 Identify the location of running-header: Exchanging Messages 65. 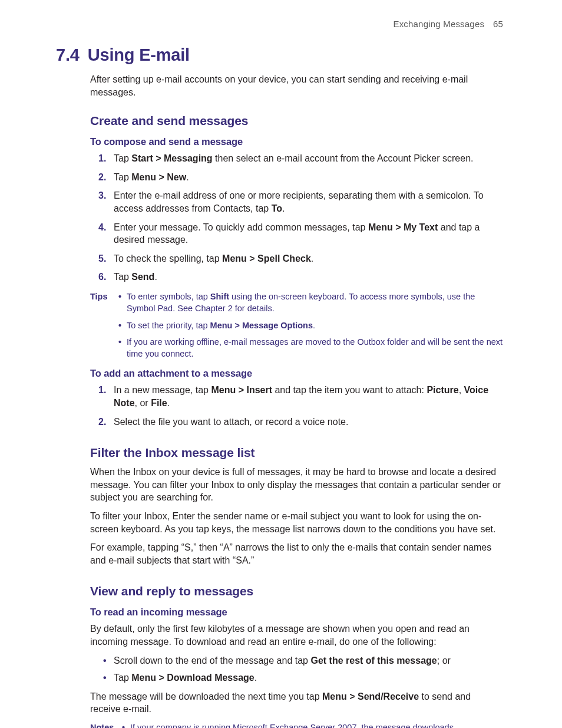
(279, 24).